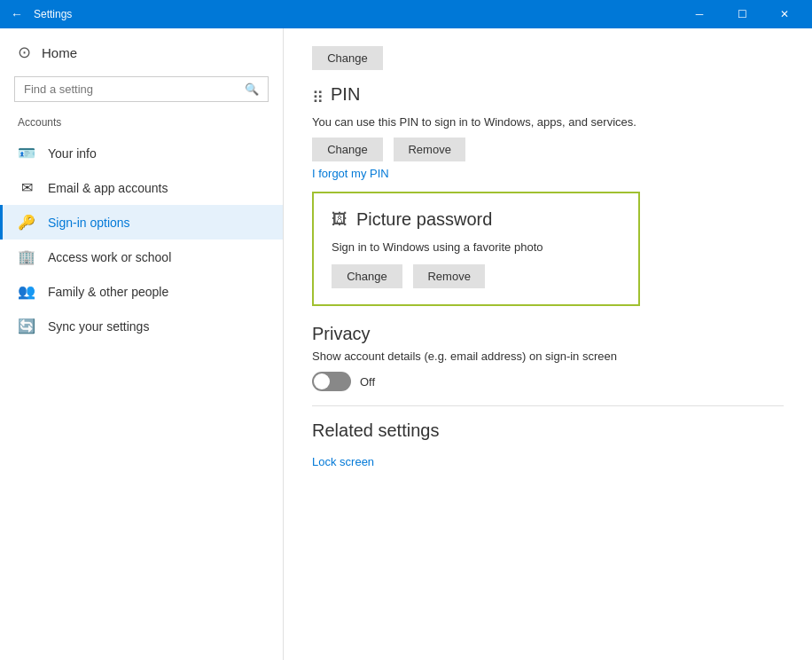 Image resolution: width=812 pixels, height=660 pixels. Describe the element at coordinates (347, 59) in the screenshot. I see `top-change-button: Change` at that location.